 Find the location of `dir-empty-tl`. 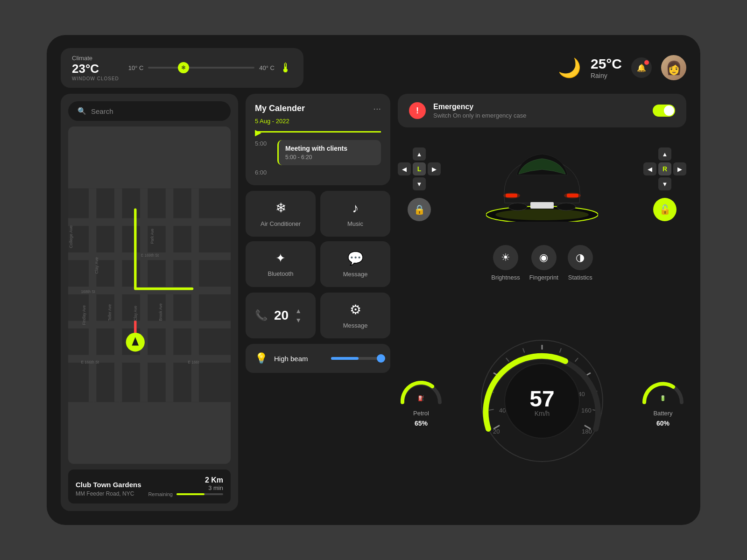

dir-empty-tl is located at coordinates (404, 154).